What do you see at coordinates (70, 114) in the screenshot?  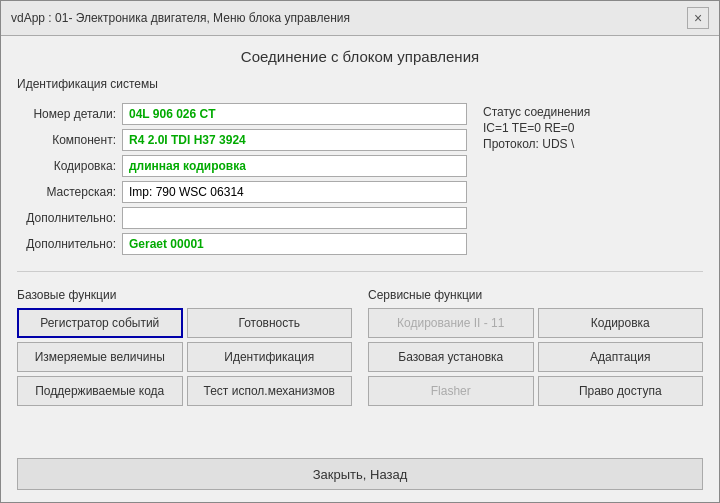 I see `field-label-part-number: Номер детали:` at bounding box center [70, 114].